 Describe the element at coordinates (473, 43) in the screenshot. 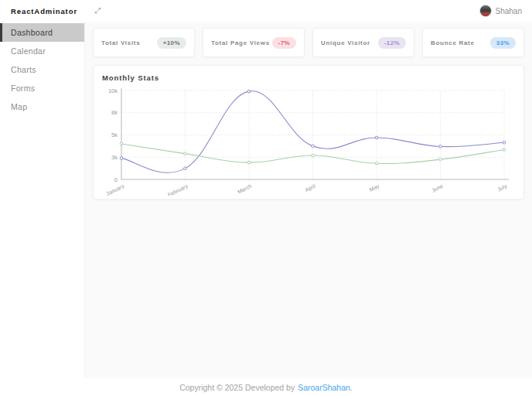

I see `stat-card: Bounce Rate33%` at that location.